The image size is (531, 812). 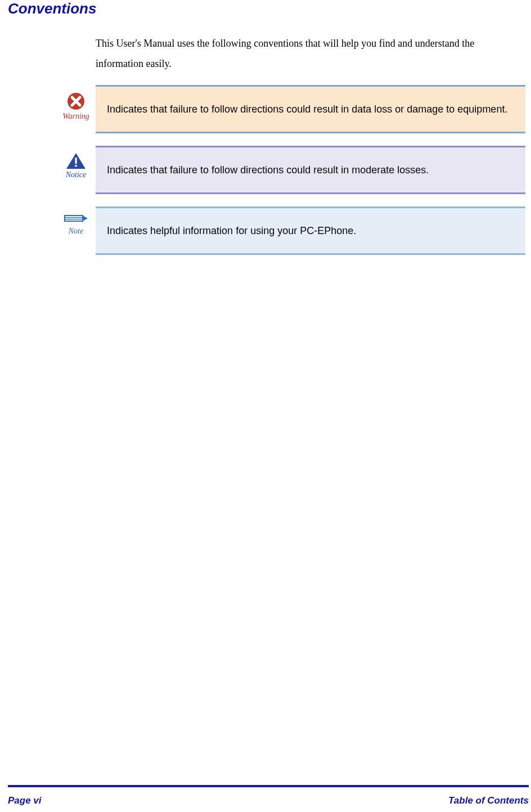 I want to click on callout-note: Note Indicates helpful information for u…, so click(x=291, y=231).